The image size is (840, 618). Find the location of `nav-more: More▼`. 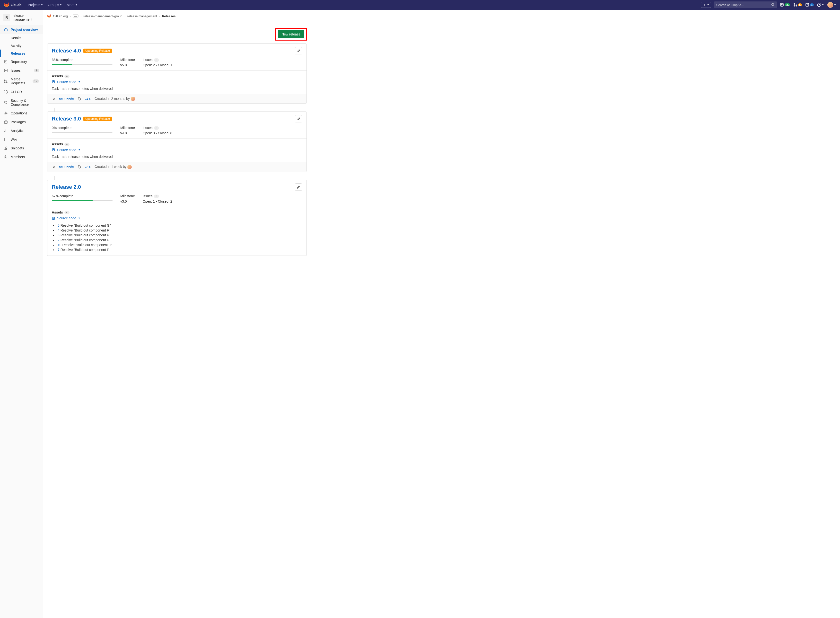

nav-more: More▼ is located at coordinates (72, 5).